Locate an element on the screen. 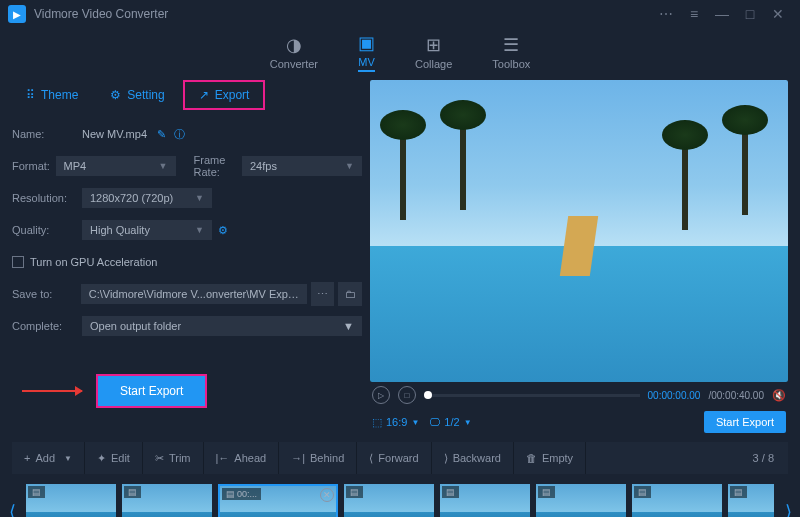 The image size is (800, 517). forward-icon: ⟨ is located at coordinates (371, 458).